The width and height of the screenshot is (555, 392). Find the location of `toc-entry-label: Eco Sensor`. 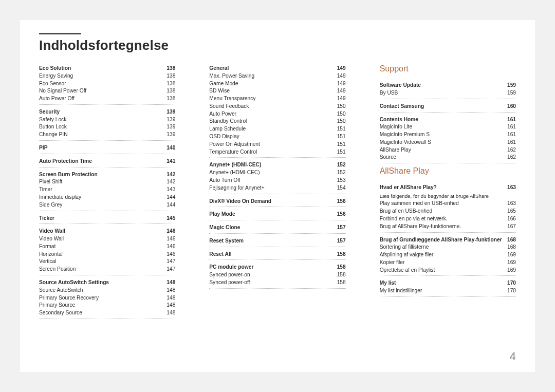

toc-entry-label: Eco Sensor is located at coordinates (52, 84).